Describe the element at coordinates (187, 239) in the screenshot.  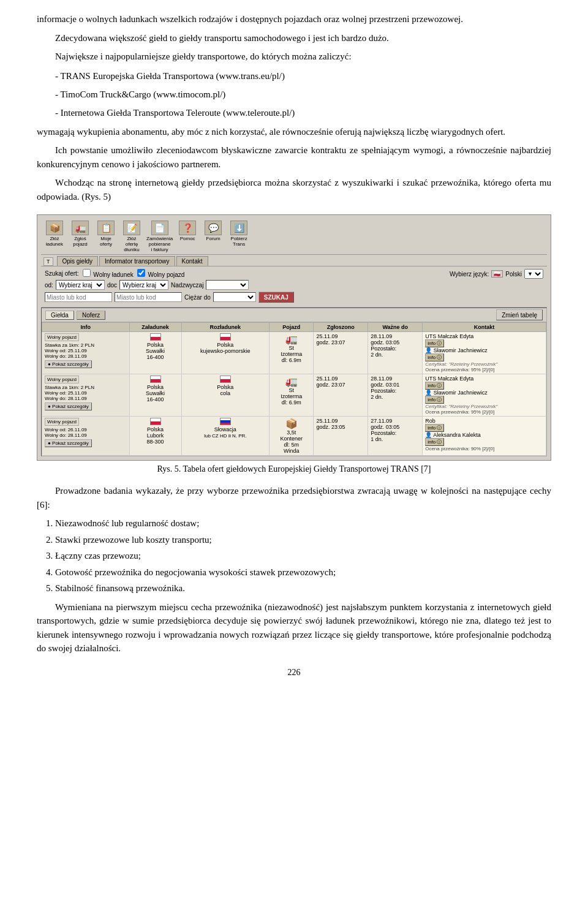
I see `toolbar-label-5: Pomoc` at that location.